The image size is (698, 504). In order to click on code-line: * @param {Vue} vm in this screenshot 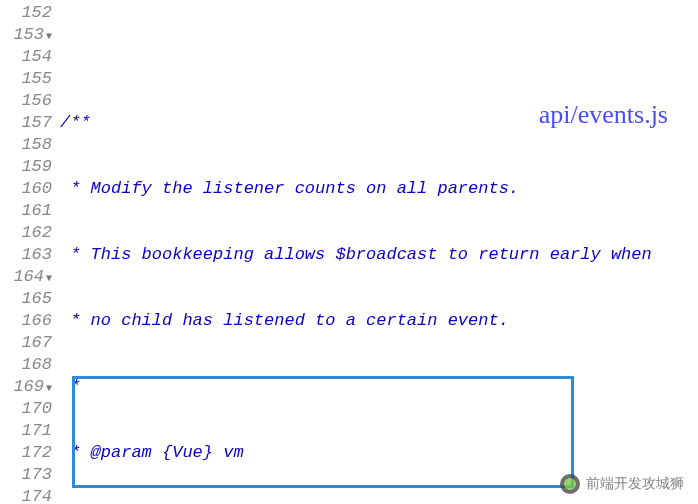, I will do `click(379, 453)`.